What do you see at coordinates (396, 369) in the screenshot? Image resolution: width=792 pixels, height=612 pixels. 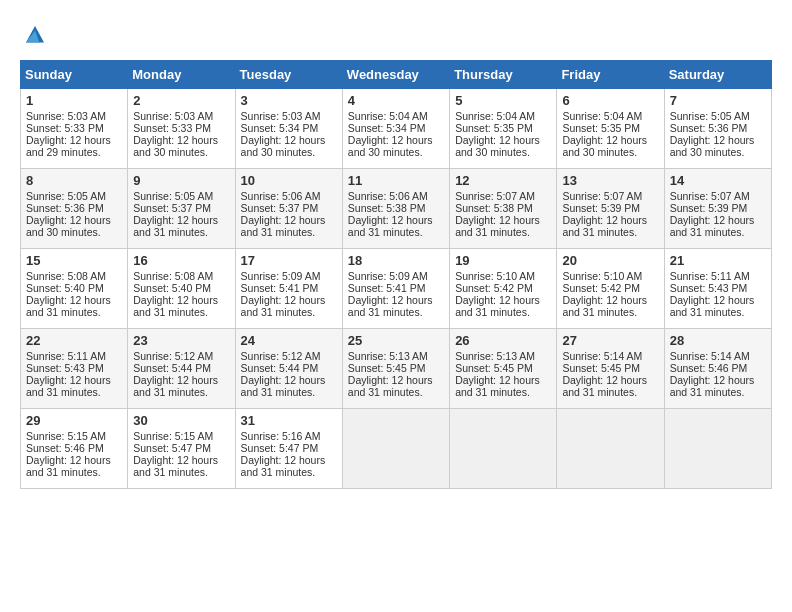 I see `week-row-4: 22Sunrise: 5:11 AMSunset: 5:43 PMDayligh…` at bounding box center [396, 369].